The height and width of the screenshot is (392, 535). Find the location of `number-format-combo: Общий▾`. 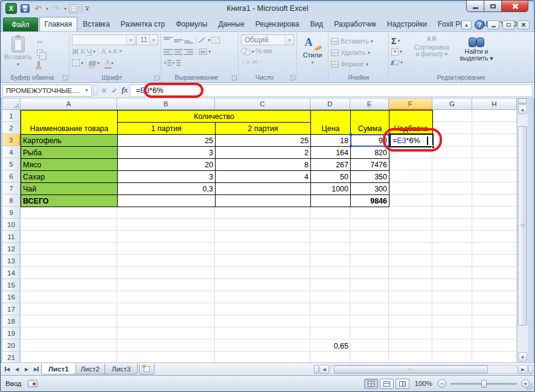

number-format-combo: Общий▾ is located at coordinates (268, 40).